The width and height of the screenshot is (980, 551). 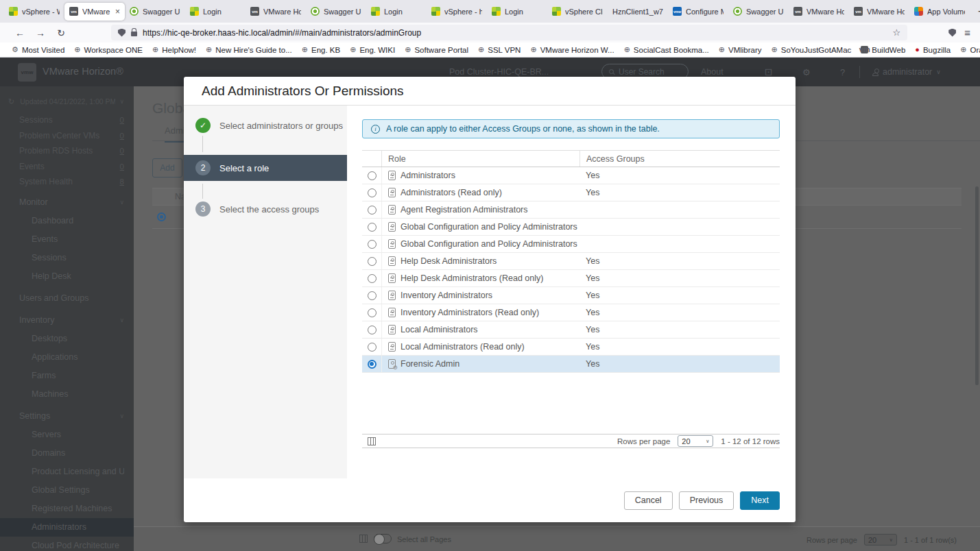 What do you see at coordinates (577, 12) in the screenshot?
I see `browser-tab: vSphere Client` at bounding box center [577, 12].